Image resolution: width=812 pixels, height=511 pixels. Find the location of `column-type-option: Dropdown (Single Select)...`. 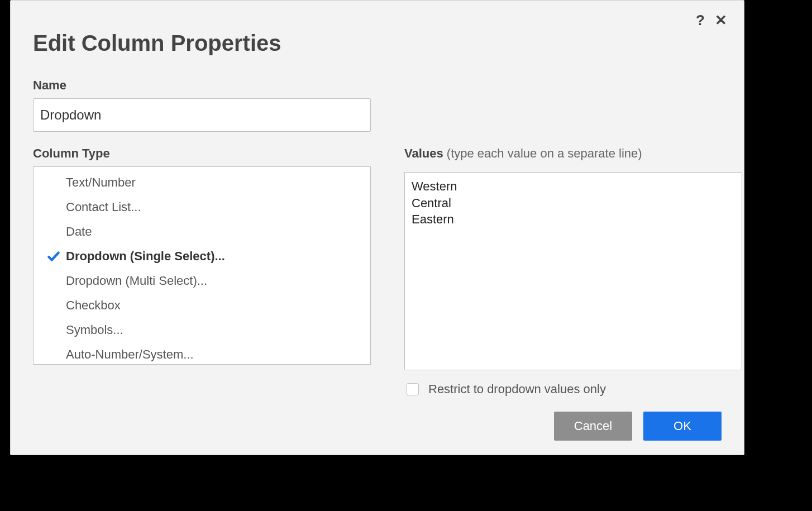

column-type-option: Dropdown (Single Select)... is located at coordinates (202, 256).